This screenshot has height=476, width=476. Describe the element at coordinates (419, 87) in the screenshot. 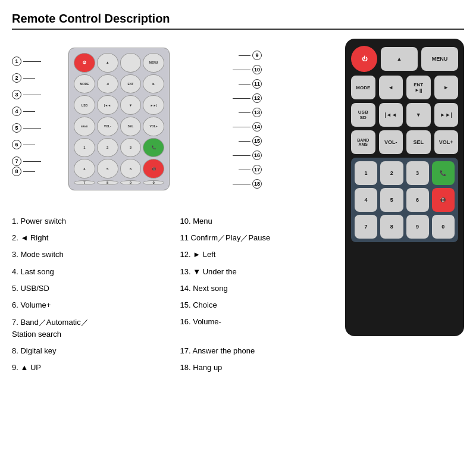

I see `remote-entplay-btn: ENT►||` at that location.